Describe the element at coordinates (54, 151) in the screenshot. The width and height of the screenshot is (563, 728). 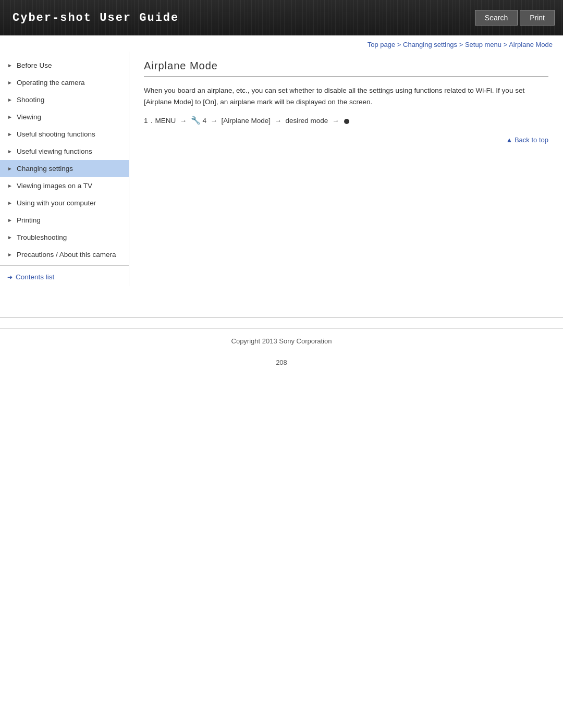
I see `sidebar-label-useful-viewing: Useful viewing functions` at that location.